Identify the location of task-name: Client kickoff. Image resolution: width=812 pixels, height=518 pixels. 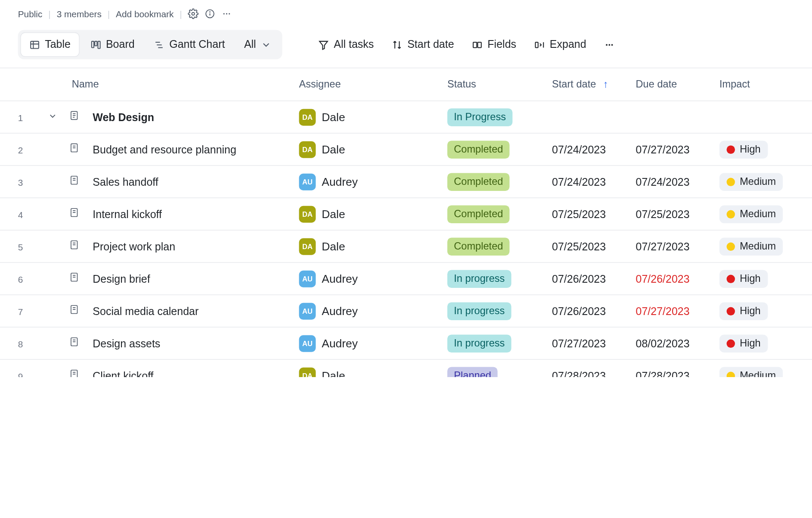
(123, 373).